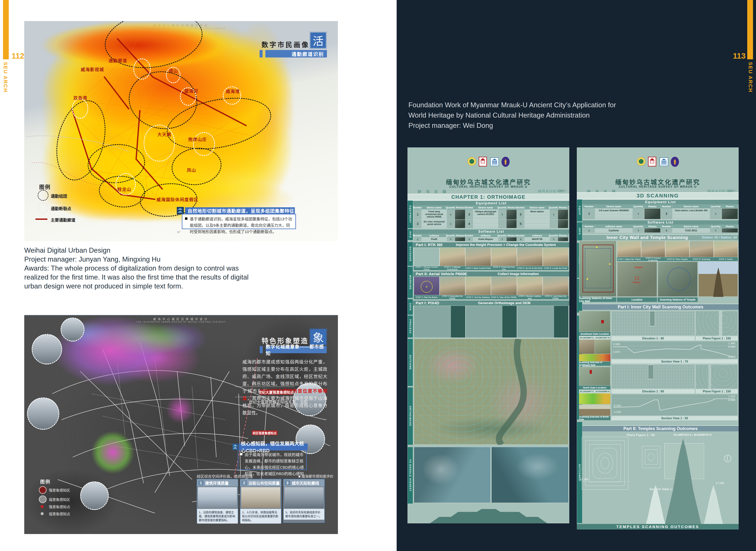 The width and height of the screenshot is (756, 551). What do you see at coordinates (675, 418) in the screenshot?
I see `drawing-caption: Section View 1 : 50` at bounding box center [675, 418].